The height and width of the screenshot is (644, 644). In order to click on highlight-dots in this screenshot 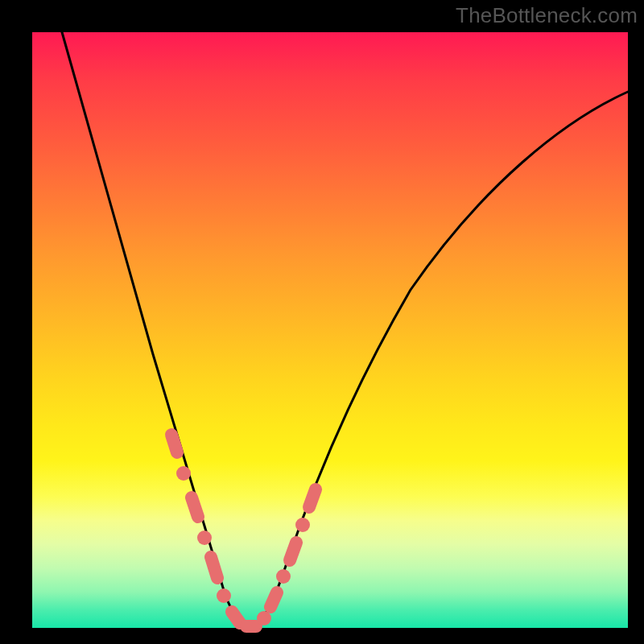, I will do `click(243, 530)`.